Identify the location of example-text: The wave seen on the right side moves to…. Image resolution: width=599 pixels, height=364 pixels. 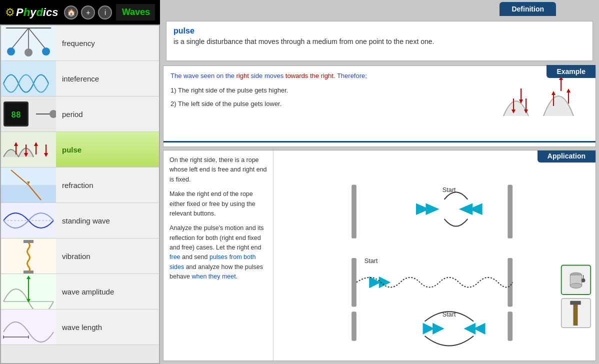
(327, 90).